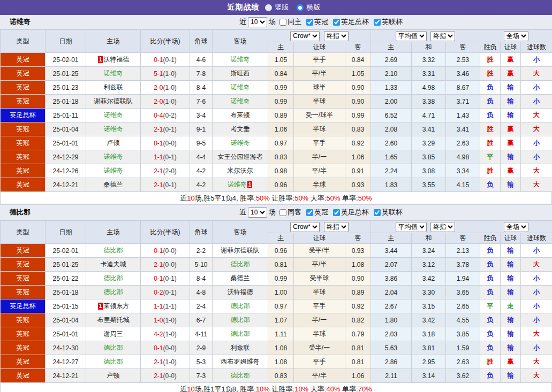 The height and width of the screenshot is (392, 552). What do you see at coordinates (358, 306) in the screenshot?
I see `handicap-odds-cell: 0.92` at bounding box center [358, 306].